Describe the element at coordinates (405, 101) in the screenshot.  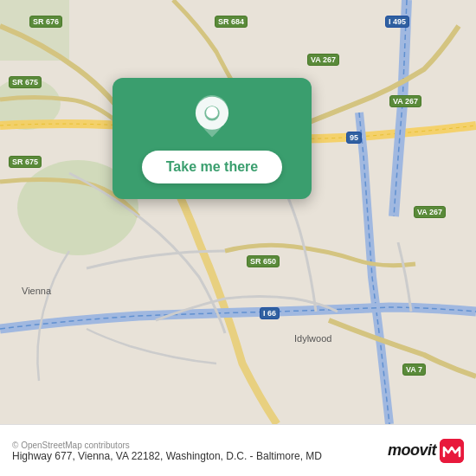
I see `label-va267-right: VA 267` at that location.